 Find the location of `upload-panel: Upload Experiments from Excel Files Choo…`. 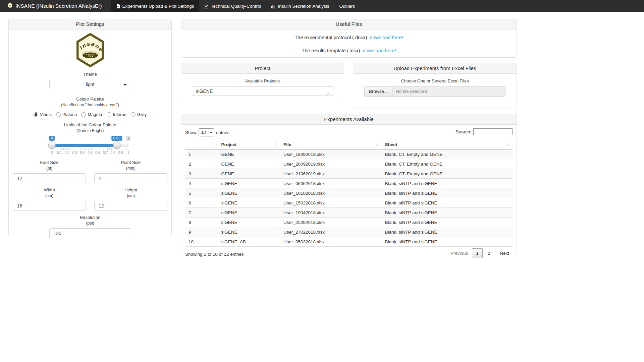

upload-panel: Upload Experiments from Excel Files Choo… is located at coordinates (435, 86).